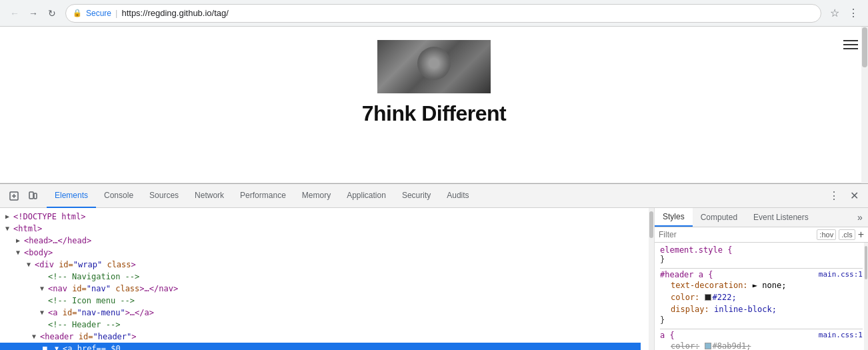 The height and width of the screenshot is (350, 868). What do you see at coordinates (834, 196) in the screenshot?
I see `devtools-more-button: ⋮` at bounding box center [834, 196].